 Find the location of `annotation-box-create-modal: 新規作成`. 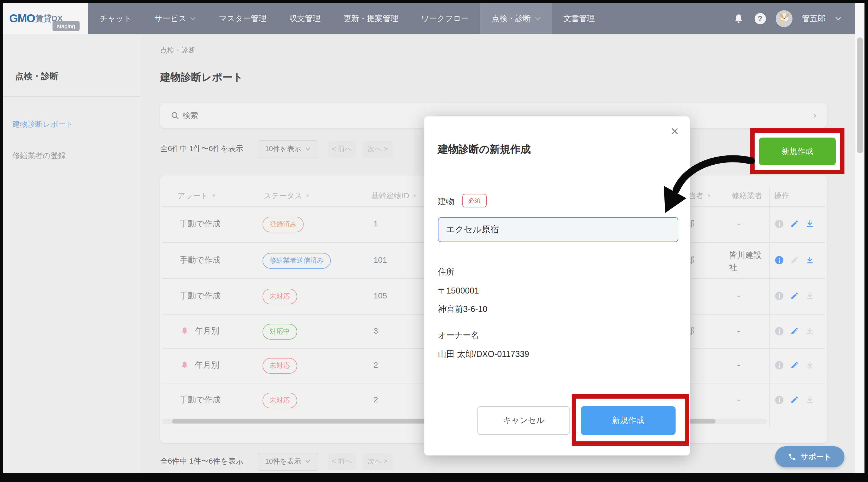

annotation-box-create-modal: 新規作成 is located at coordinates (630, 420).